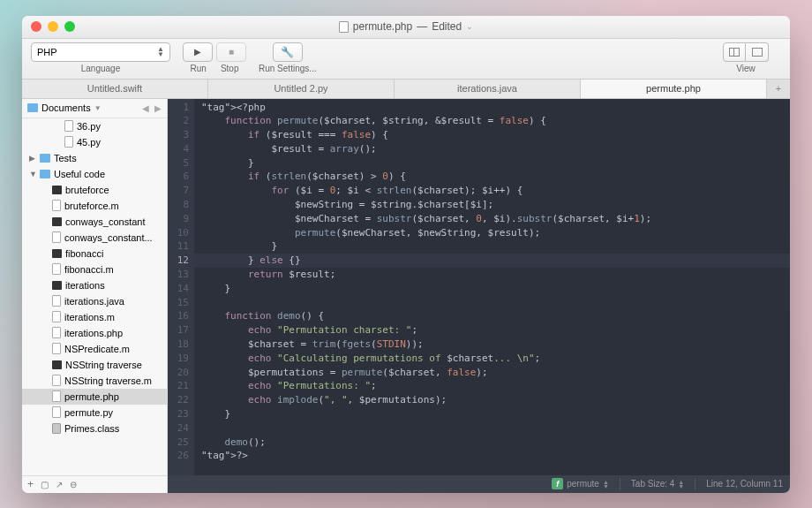 This screenshot has height=508, width=812. I want to click on tree-item: NSString traverse, so click(94, 365).